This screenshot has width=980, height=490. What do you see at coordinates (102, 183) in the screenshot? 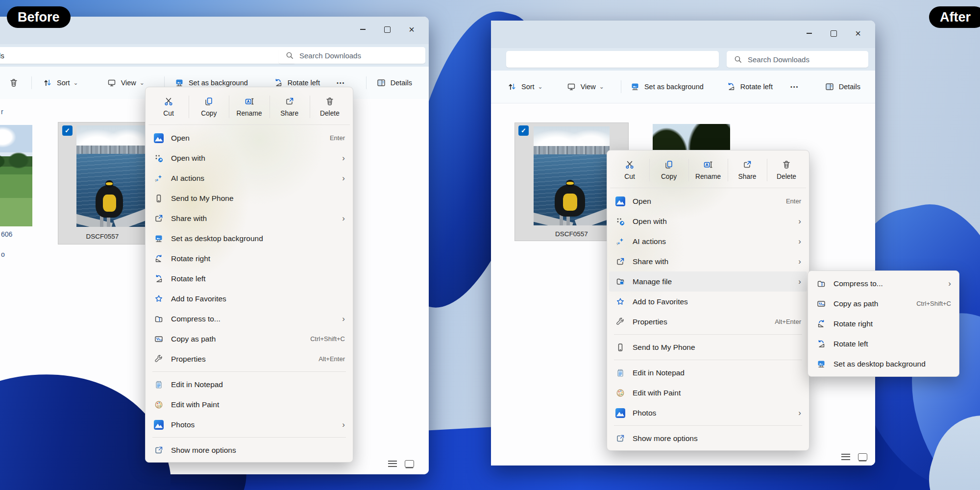
I see `selected-file-tile: ✓ DSCF0557` at bounding box center [102, 183].